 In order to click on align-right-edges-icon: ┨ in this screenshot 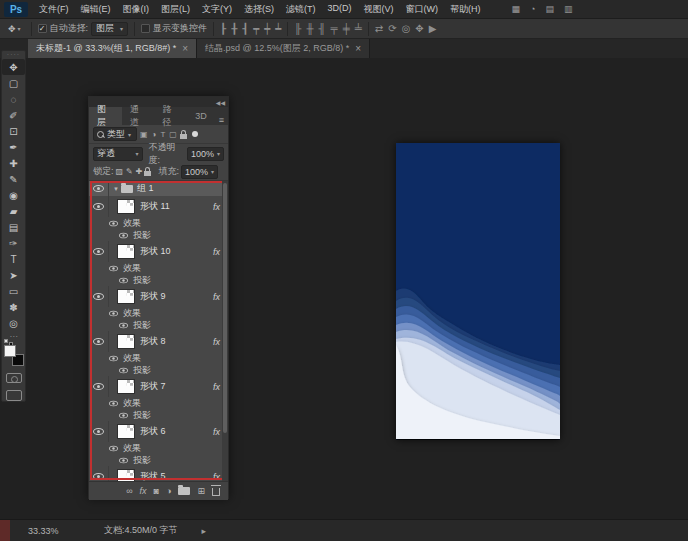, I will do `click(245, 28)`.